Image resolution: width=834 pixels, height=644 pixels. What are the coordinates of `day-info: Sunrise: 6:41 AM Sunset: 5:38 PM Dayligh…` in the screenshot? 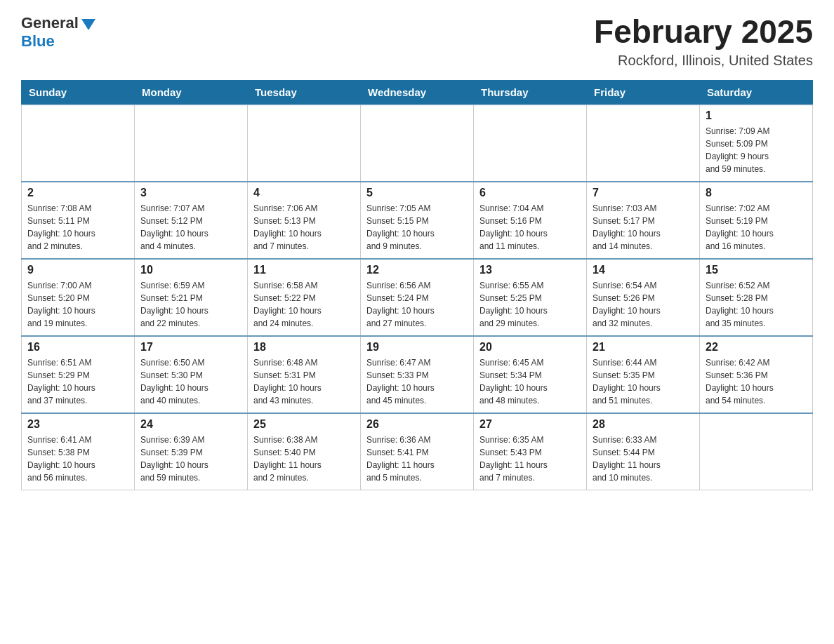 It's located at (78, 459).